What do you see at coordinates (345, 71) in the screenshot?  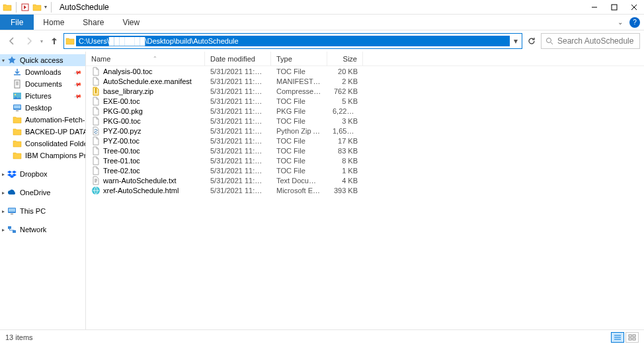 I see `file-size: 20 KB` at bounding box center [345, 71].